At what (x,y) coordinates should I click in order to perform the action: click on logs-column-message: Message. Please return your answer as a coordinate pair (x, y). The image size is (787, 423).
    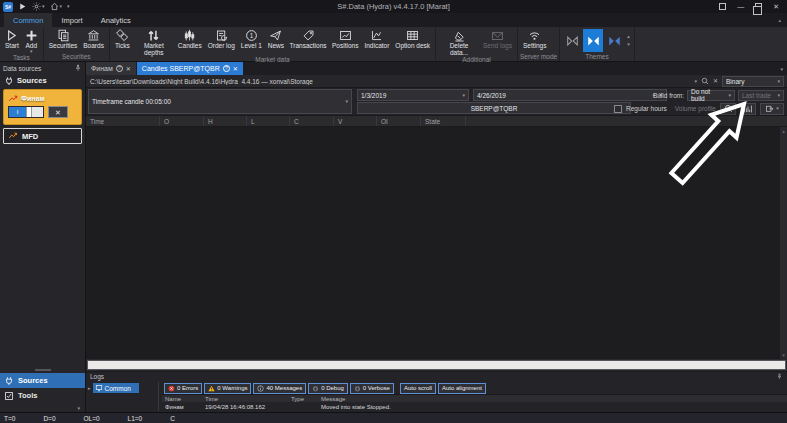
    Looking at the image, I should click on (552, 398).